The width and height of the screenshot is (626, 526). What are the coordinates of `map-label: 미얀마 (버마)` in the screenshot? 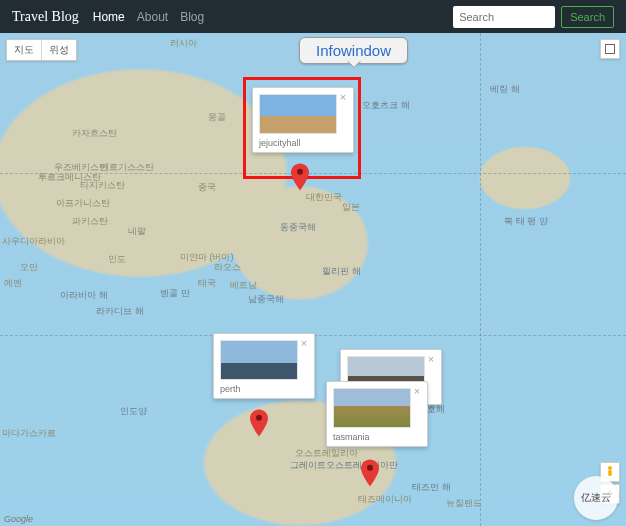 It's located at (207, 258).